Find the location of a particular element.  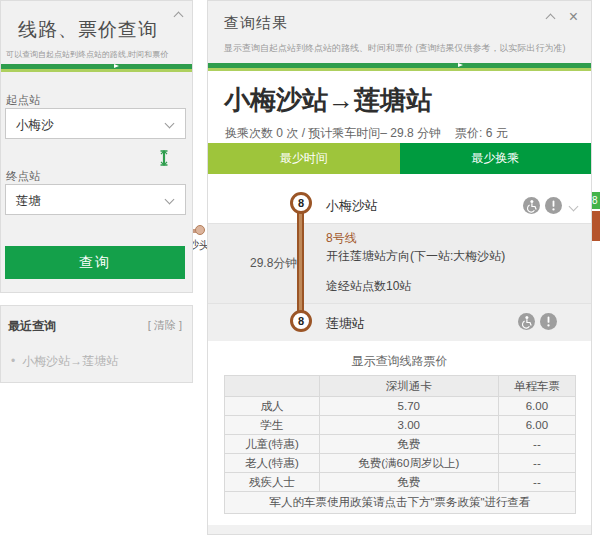

destination-select: 莲塘 is located at coordinates (96, 200).